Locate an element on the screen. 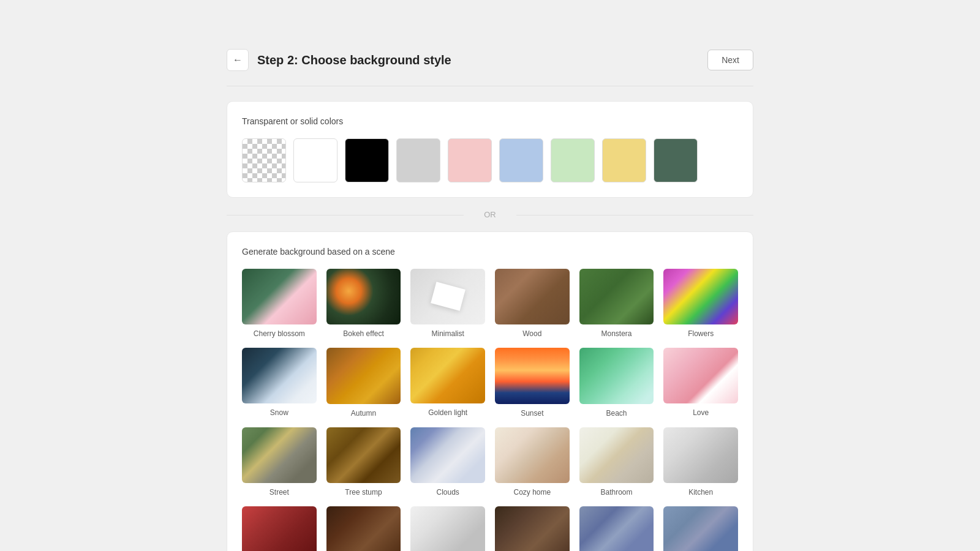  scene-thumb-love is located at coordinates (701, 376).